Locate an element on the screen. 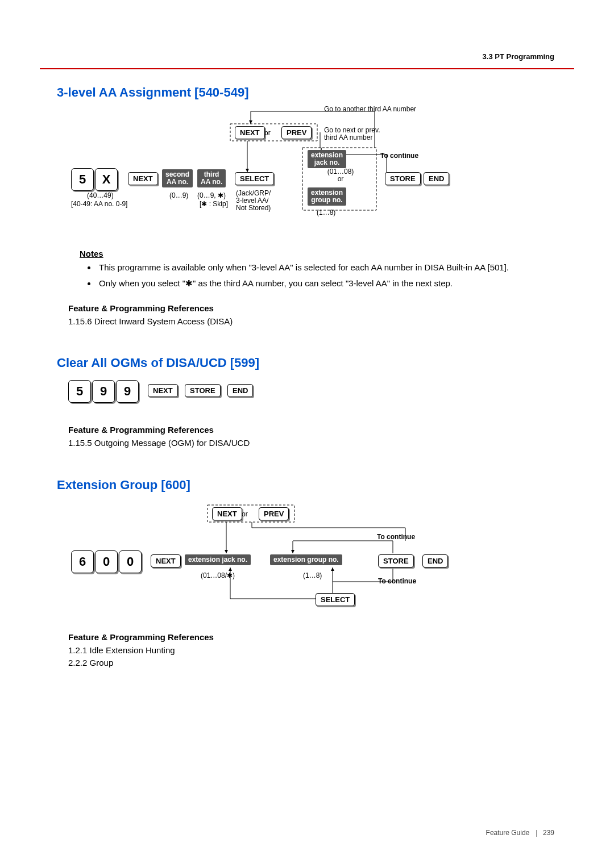 The height and width of the screenshot is (868, 614). ext-jack-label: extension jack no. is located at coordinates (327, 159).